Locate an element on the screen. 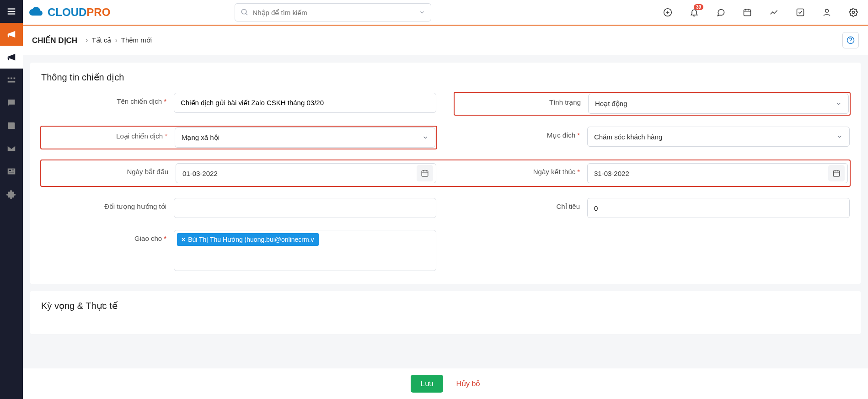  settings-button is located at coordinates (853, 12).